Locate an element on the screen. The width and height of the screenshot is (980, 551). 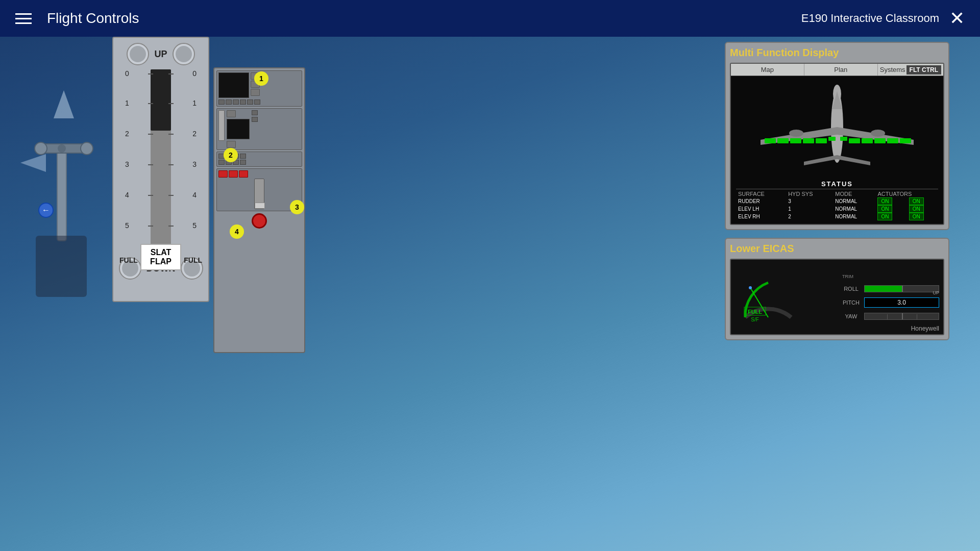
scale-0-right: 0 is located at coordinates (194, 73).